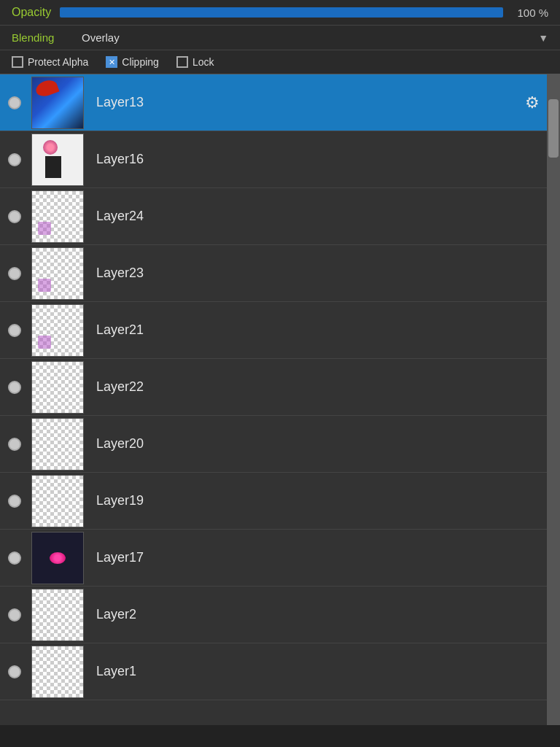 This screenshot has width=560, height=747. What do you see at coordinates (15, 558) in the screenshot?
I see `visibility-dot-layer17` at bounding box center [15, 558].